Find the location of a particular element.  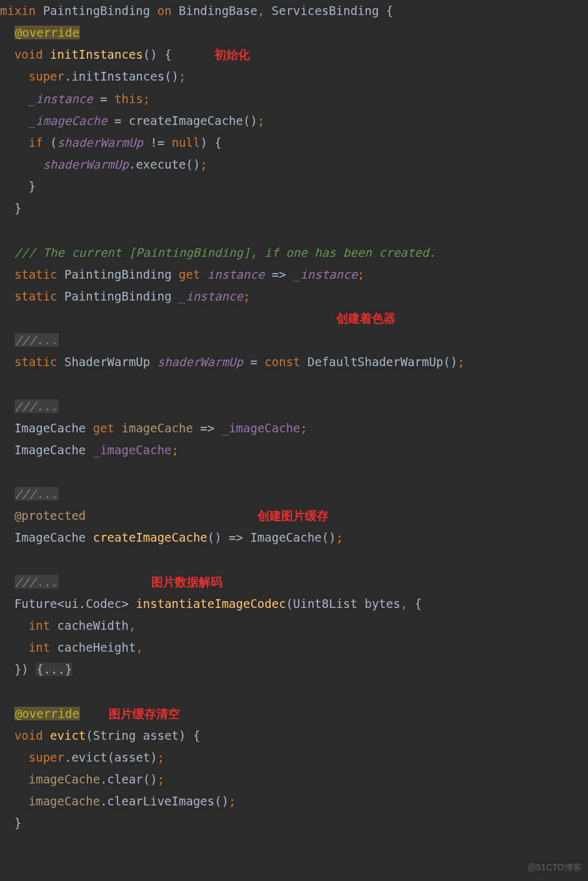

getter-name: instance is located at coordinates (236, 274).